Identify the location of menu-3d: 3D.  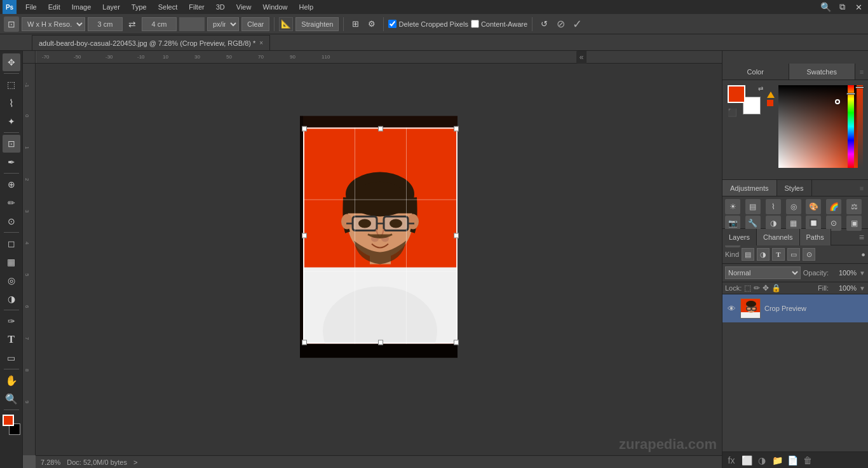
(220, 7).